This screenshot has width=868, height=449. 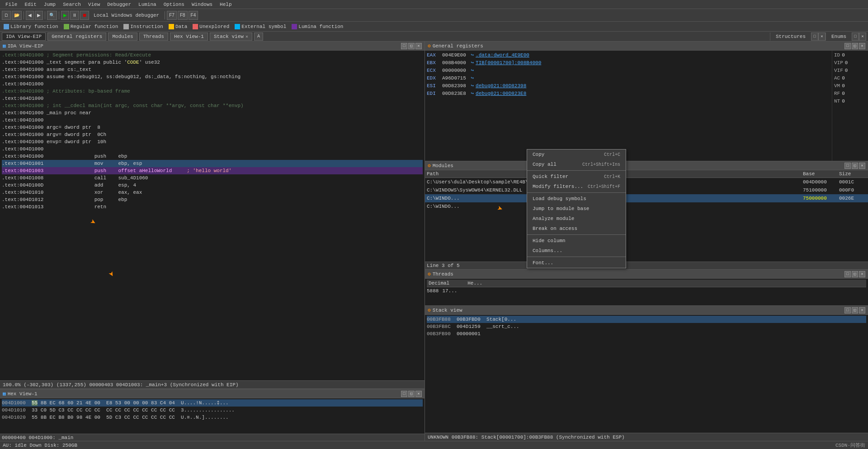 What do you see at coordinates (65, 15) in the screenshot?
I see `toolbar-run: ▶` at bounding box center [65, 15].